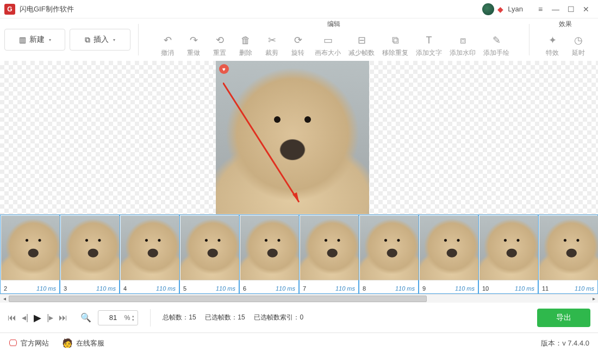  Describe the element at coordinates (113, 317) in the screenshot. I see `zoom-value: 81` at that location.